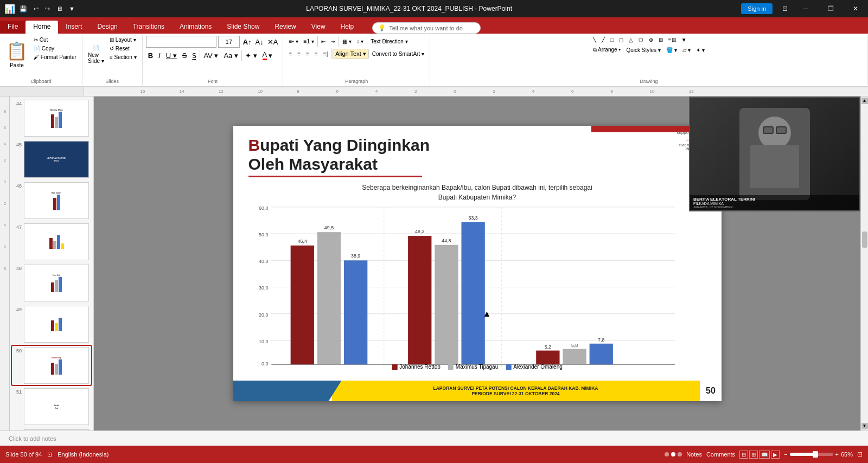  Describe the element at coordinates (229, 42) in the screenshot. I see `font-size-input: 17` at that location.